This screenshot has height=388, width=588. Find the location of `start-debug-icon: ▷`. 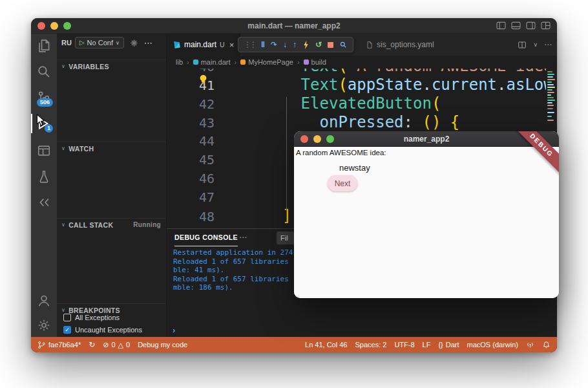

start-debug-icon: ▷ is located at coordinates (82, 43).